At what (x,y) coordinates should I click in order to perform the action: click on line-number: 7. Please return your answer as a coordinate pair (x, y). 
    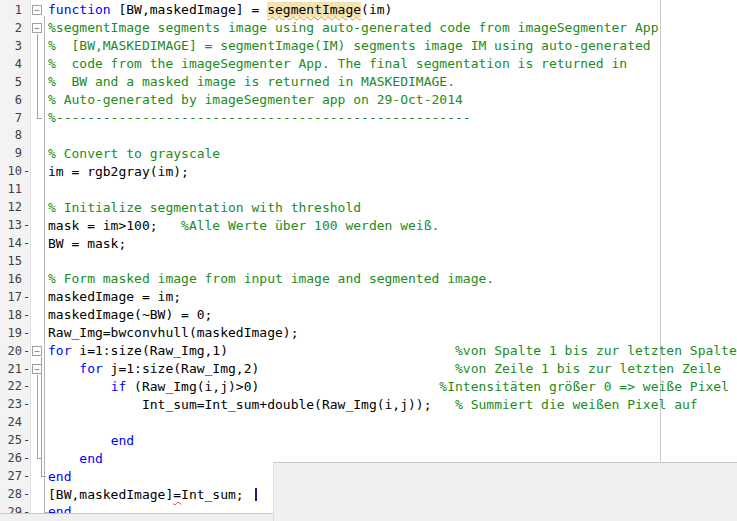
    Looking at the image, I should click on (11, 118).